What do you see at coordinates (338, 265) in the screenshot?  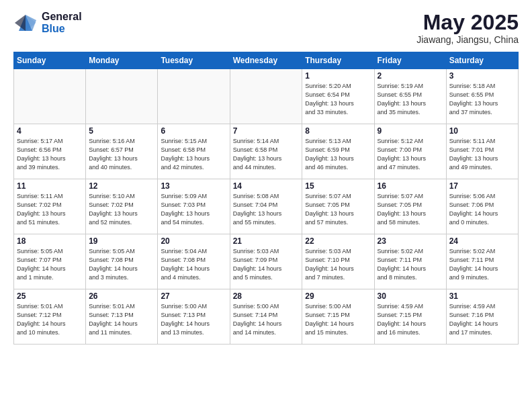 I see `day-info: Sunrise: 5:03 AM Sunset: 7:10 PM Dayligh…` at bounding box center [338, 265].